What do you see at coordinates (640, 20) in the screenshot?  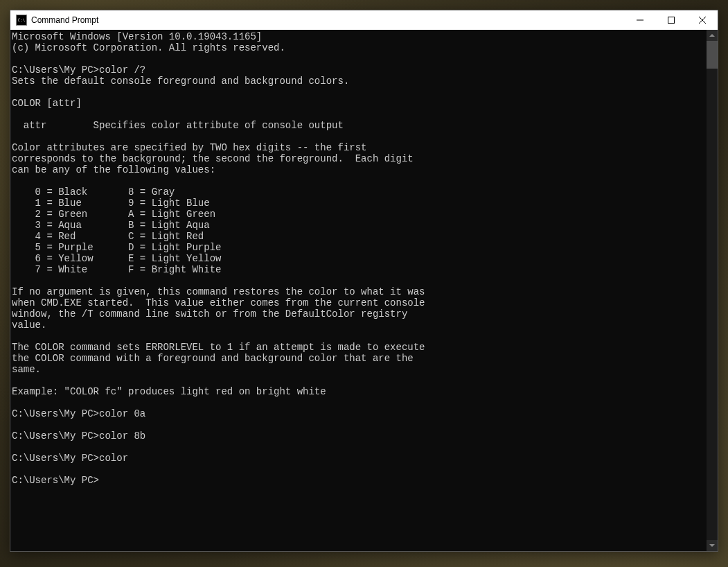 I see `minimize-button` at bounding box center [640, 20].